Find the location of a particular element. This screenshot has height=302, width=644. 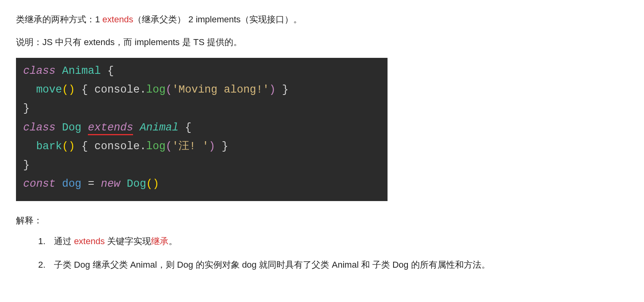

class-name: Animal is located at coordinates (81, 71).